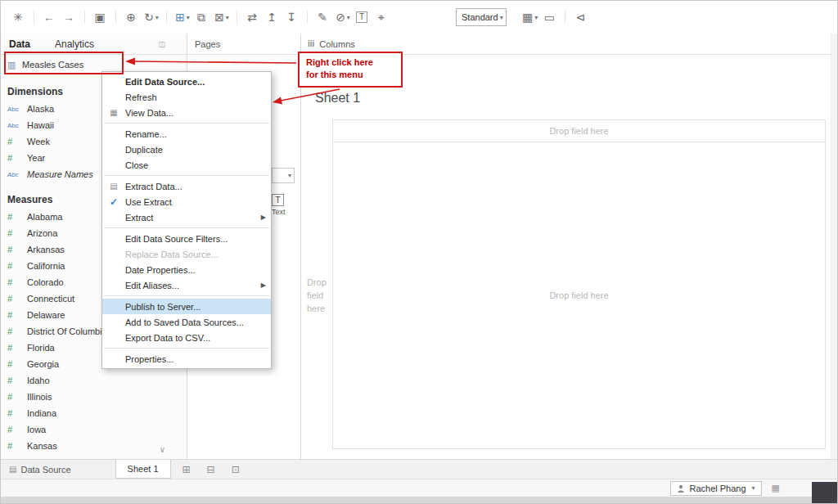 This screenshot has height=504, width=838. Describe the element at coordinates (93, 430) in the screenshot. I see `measure-field-item: # Iowa` at that location.